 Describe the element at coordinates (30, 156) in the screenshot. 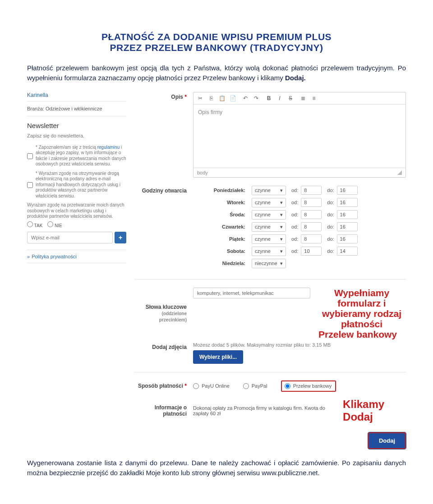

I see `checkbox-terms` at that location.